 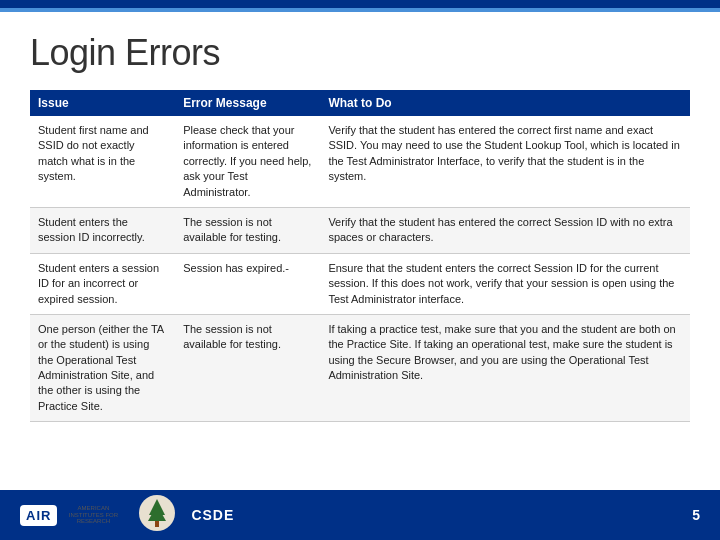 I want to click on cell-what-1: Verify that the student has entered the …, so click(x=505, y=230).